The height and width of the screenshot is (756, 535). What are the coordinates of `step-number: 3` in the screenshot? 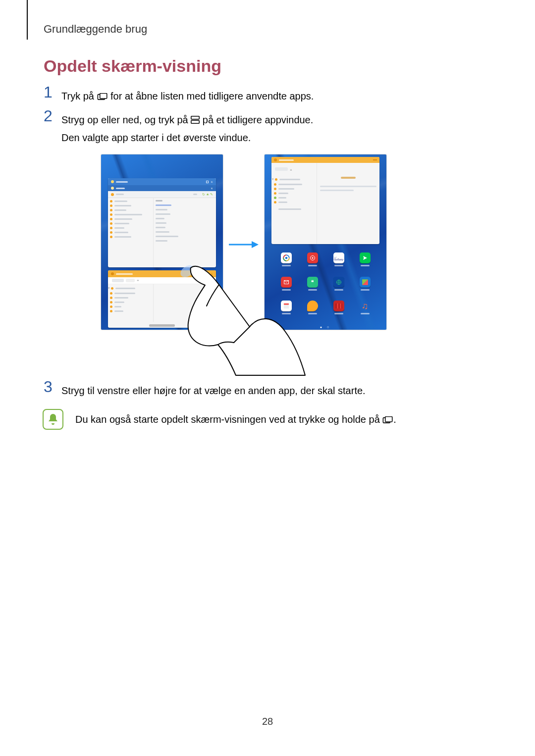 It's located at (49, 387).